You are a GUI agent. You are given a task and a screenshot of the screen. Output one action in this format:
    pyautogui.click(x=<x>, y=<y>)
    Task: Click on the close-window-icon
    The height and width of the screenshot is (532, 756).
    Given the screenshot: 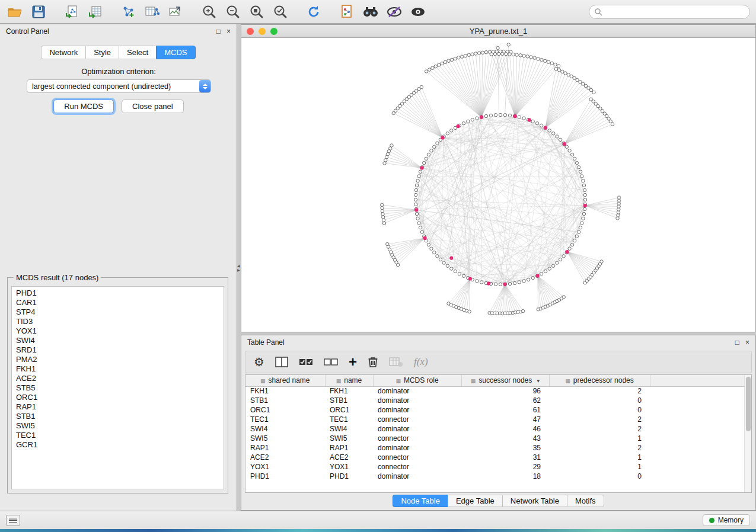 What is the action you would take?
    pyautogui.click(x=250, y=31)
    